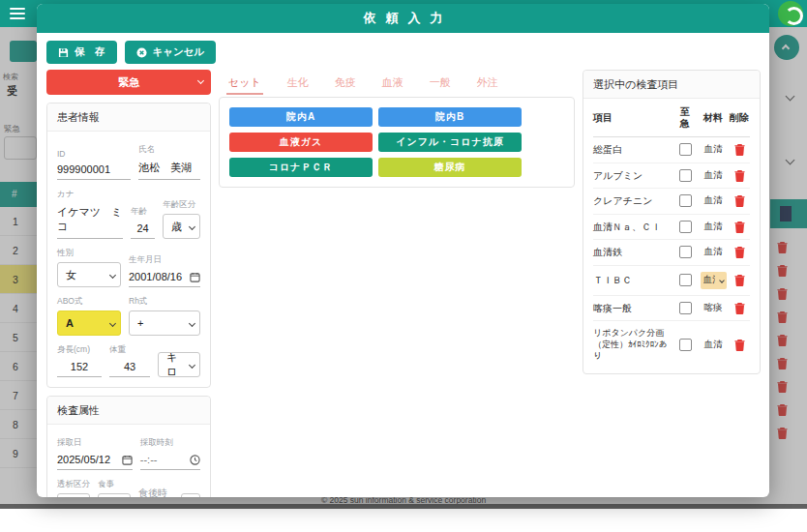 The width and height of the screenshot is (807, 532). I want to click on field-label: 体重, so click(130, 350).